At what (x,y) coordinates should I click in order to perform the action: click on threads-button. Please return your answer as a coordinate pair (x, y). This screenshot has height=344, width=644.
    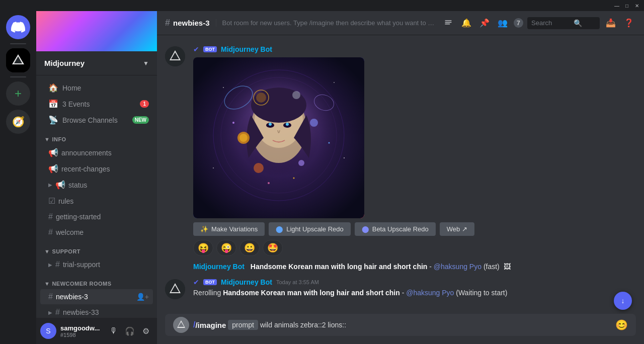
    Looking at the image, I should click on (448, 23).